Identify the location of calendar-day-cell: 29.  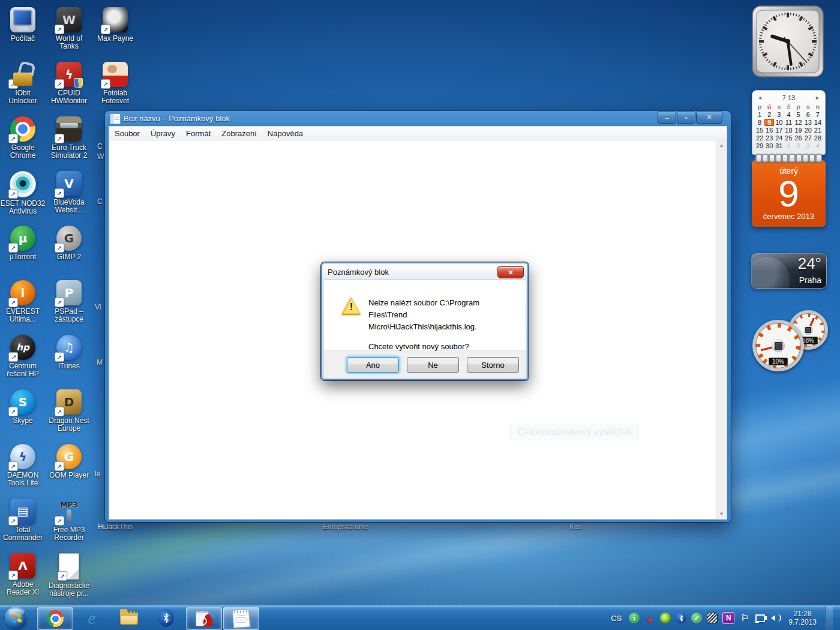
(760, 146).